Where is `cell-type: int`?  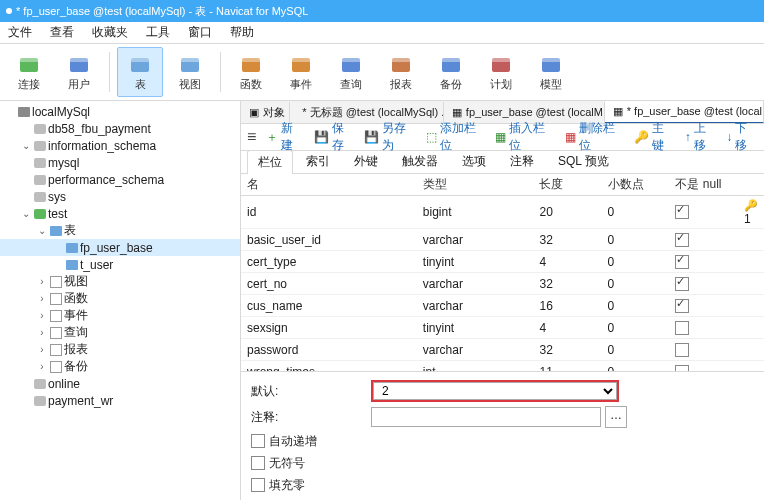 cell-type: int is located at coordinates (476, 366).